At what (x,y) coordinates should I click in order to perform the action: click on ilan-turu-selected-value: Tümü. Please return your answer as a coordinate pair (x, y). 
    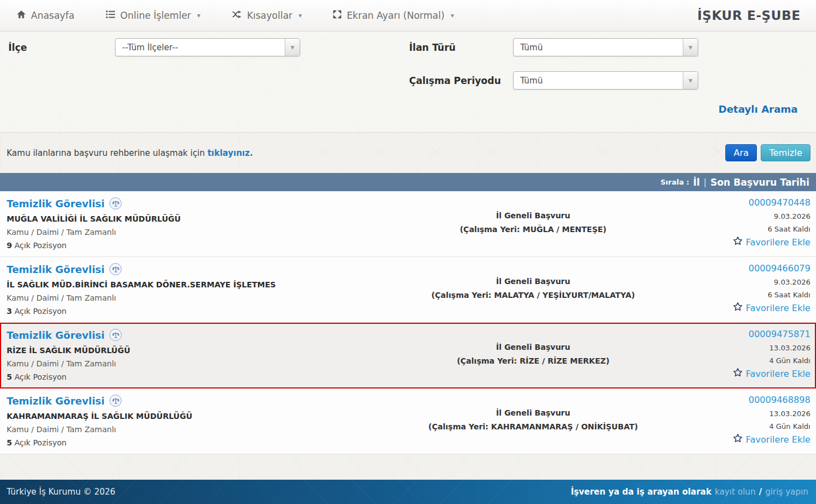
    Looking at the image, I should click on (598, 48).